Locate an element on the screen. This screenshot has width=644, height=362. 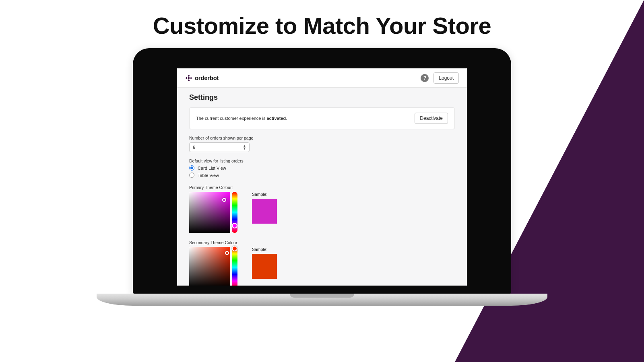
primary-sample-label: Sample: is located at coordinates (264, 194).